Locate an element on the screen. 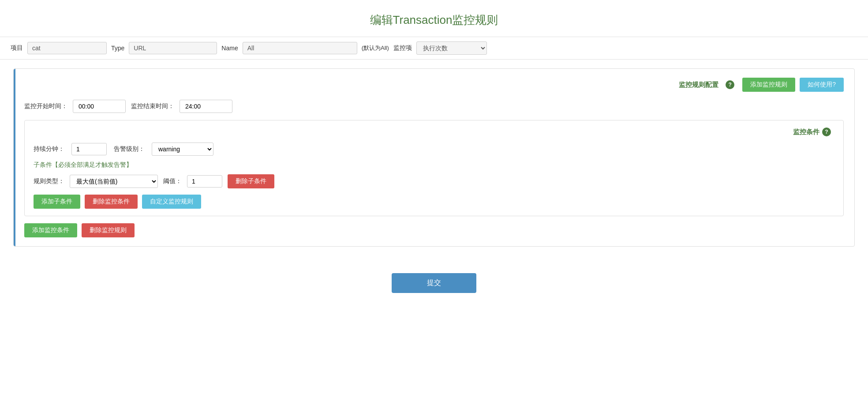 The image size is (868, 398). add-condition-button: 添加监控条件 is located at coordinates (51, 230).